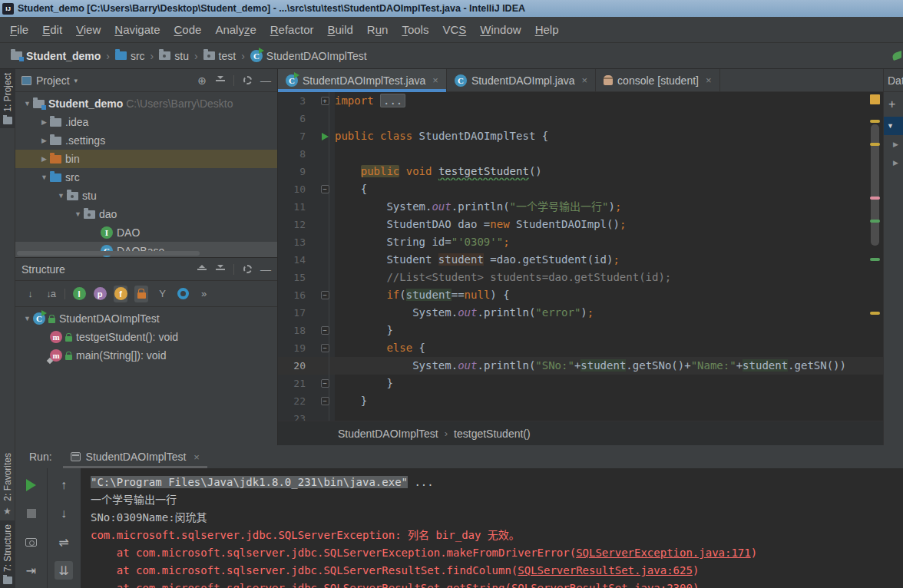  I want to click on group-by-type-icon: Y, so click(162, 294).